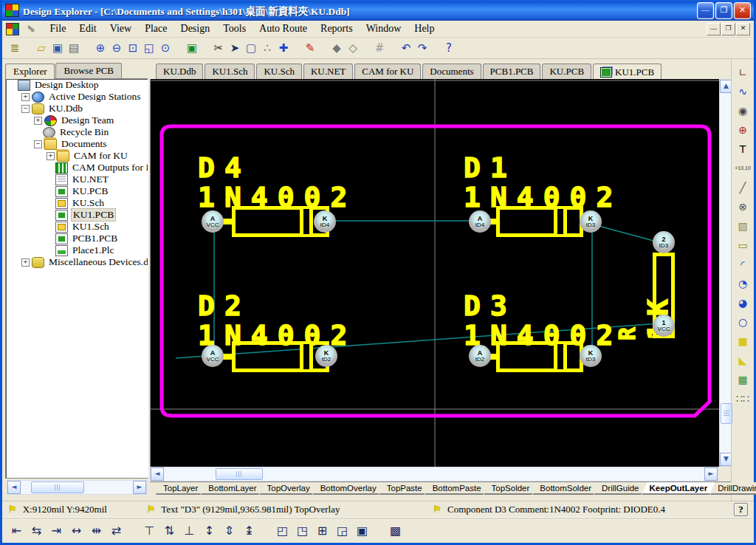  What do you see at coordinates (325, 222) in the screenshot?
I see `pad-d4-k: KtD4` at bounding box center [325, 222].